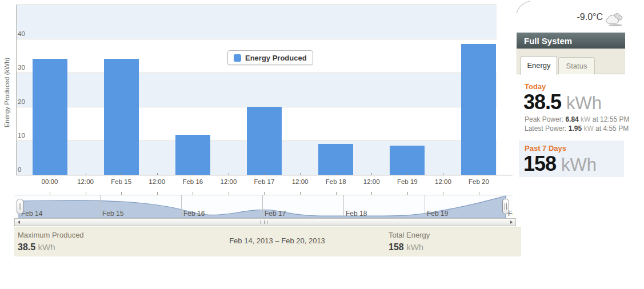  What do you see at coordinates (121, 182) in the screenshot?
I see `x-tick-label: Feb 15` at bounding box center [121, 182].